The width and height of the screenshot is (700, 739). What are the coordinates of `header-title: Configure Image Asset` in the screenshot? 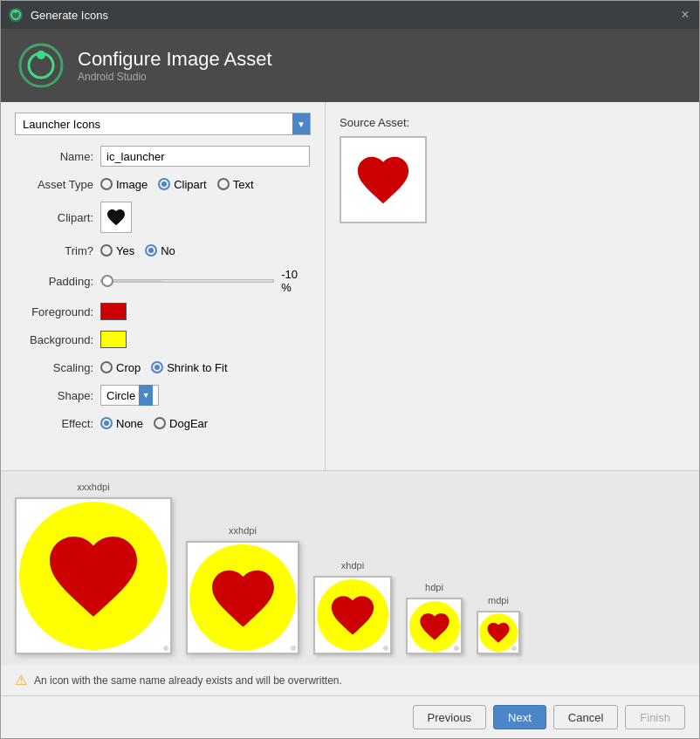 It's located at (175, 59).